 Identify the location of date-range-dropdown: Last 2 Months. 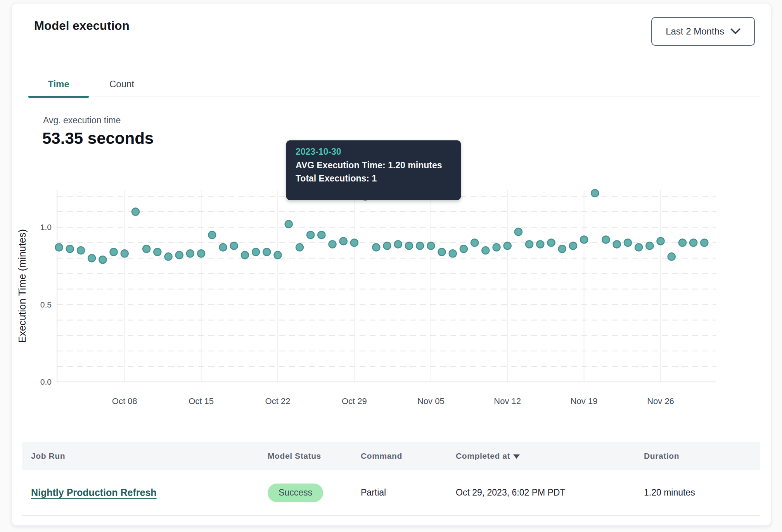
(703, 31).